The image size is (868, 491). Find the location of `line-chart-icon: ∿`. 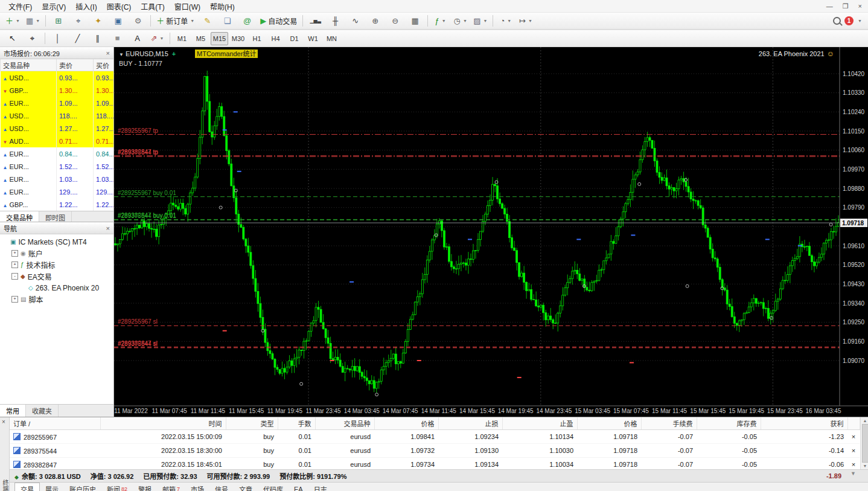

line-chart-icon: ∿ is located at coordinates (355, 21).